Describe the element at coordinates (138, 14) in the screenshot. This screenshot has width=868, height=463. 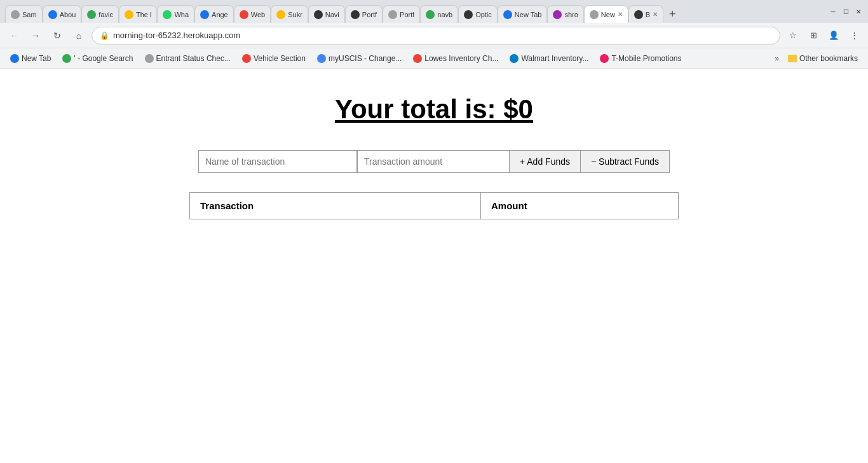
I see `tab-the: The l` at that location.